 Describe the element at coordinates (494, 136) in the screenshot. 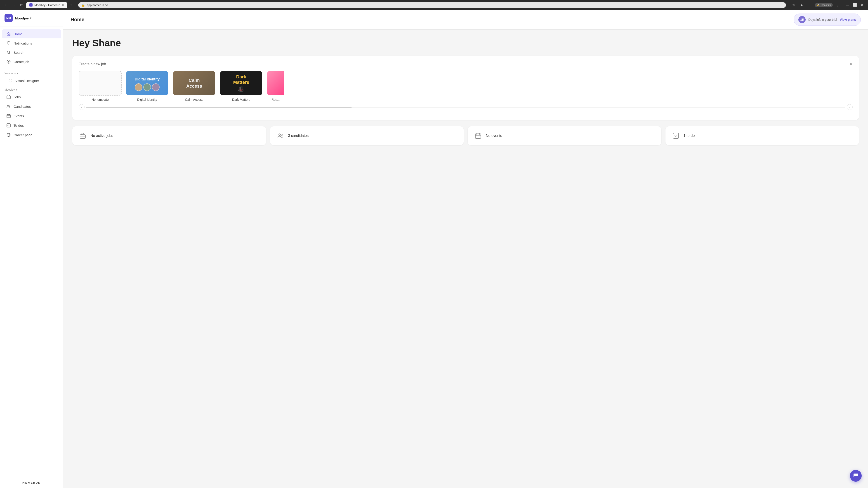

I see `events-label: No events` at that location.